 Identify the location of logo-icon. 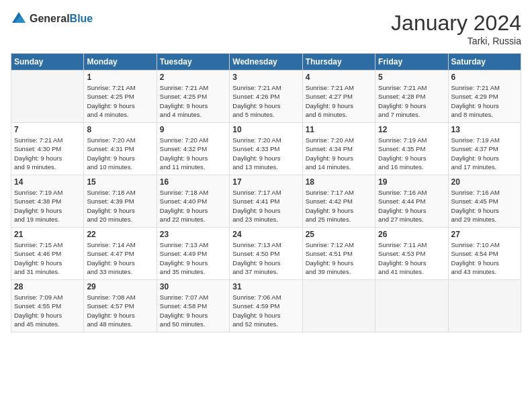
(19, 19).